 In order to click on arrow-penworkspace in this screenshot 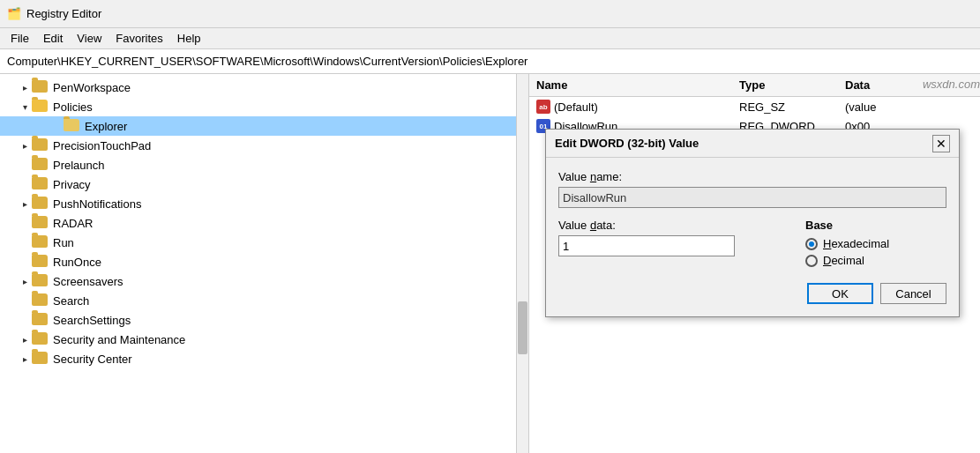, I will do `click(25, 87)`.